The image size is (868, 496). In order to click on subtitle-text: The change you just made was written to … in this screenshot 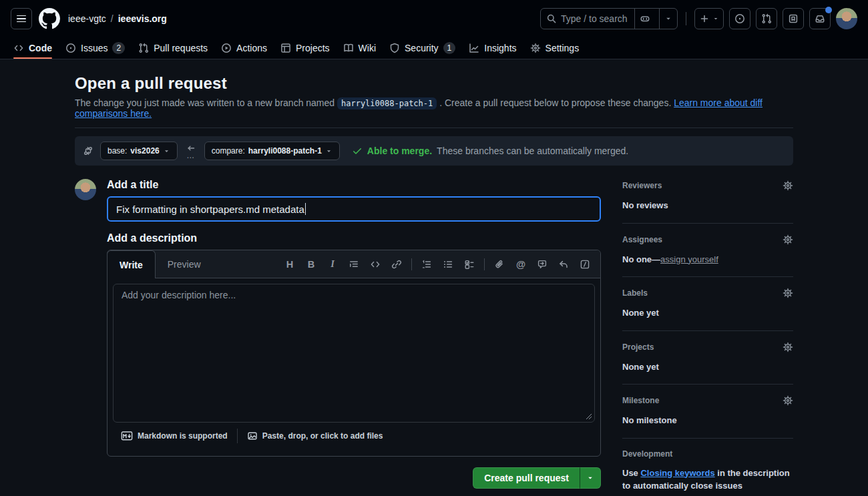, I will do `click(204, 103)`.